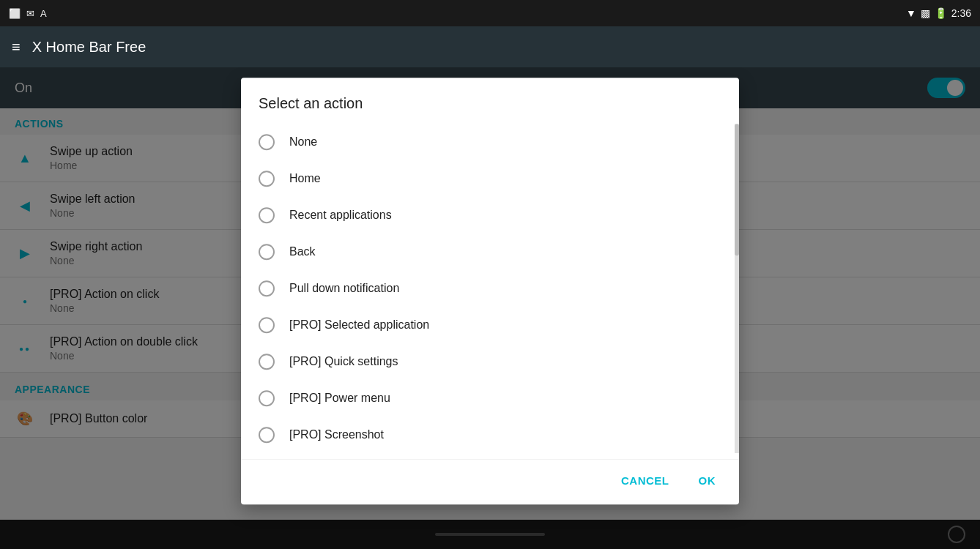 Image resolution: width=980 pixels, height=549 pixels. What do you see at coordinates (267, 325) in the screenshot?
I see `radio-pro-selected-app` at bounding box center [267, 325].